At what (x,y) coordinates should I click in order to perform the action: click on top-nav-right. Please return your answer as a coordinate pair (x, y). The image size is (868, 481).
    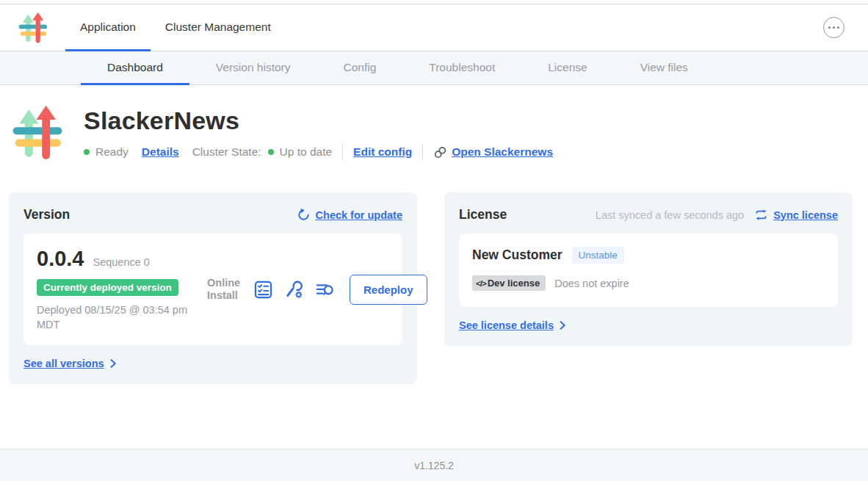
    Looking at the image, I should click on (846, 28).